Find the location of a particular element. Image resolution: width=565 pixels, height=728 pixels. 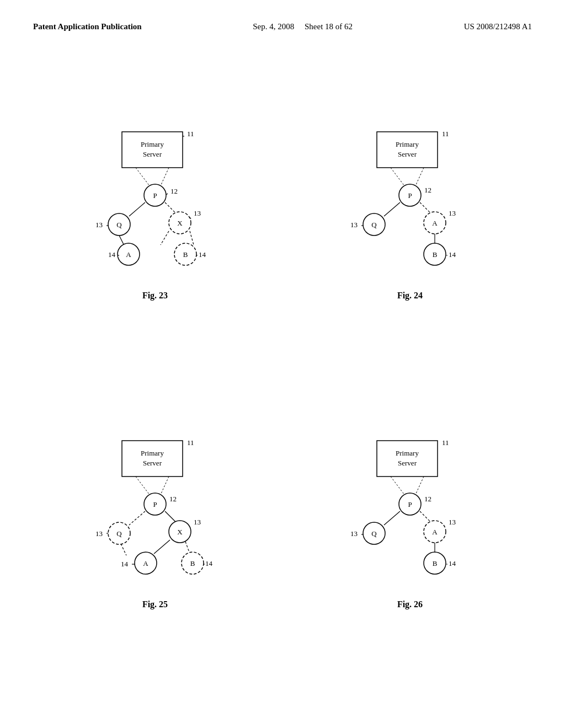

figure-25-label: Fig. 25 is located at coordinates (155, 604).